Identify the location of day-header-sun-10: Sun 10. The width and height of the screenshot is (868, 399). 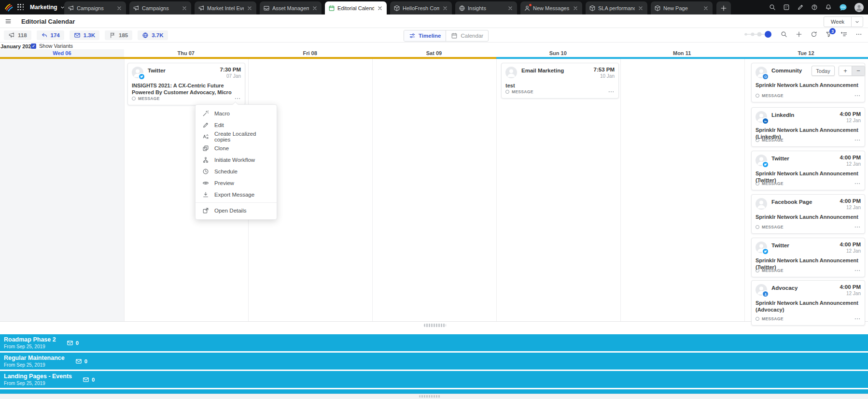
(558, 53).